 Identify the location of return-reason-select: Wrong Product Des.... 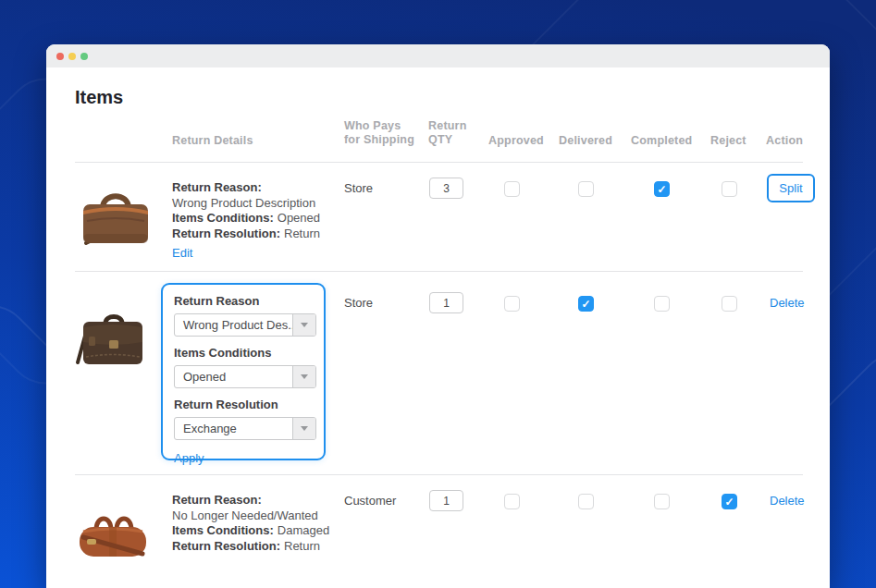
(245, 325).